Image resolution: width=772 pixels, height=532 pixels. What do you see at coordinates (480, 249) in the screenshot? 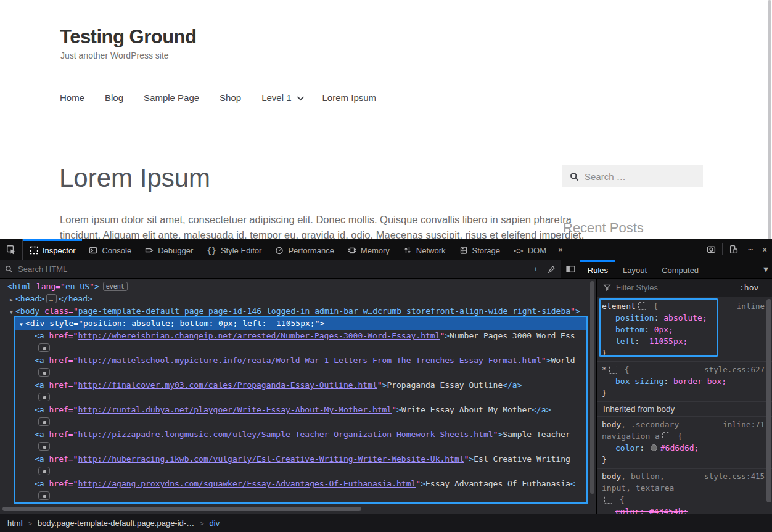
I see `devtools-tab-storage: Storage` at bounding box center [480, 249].